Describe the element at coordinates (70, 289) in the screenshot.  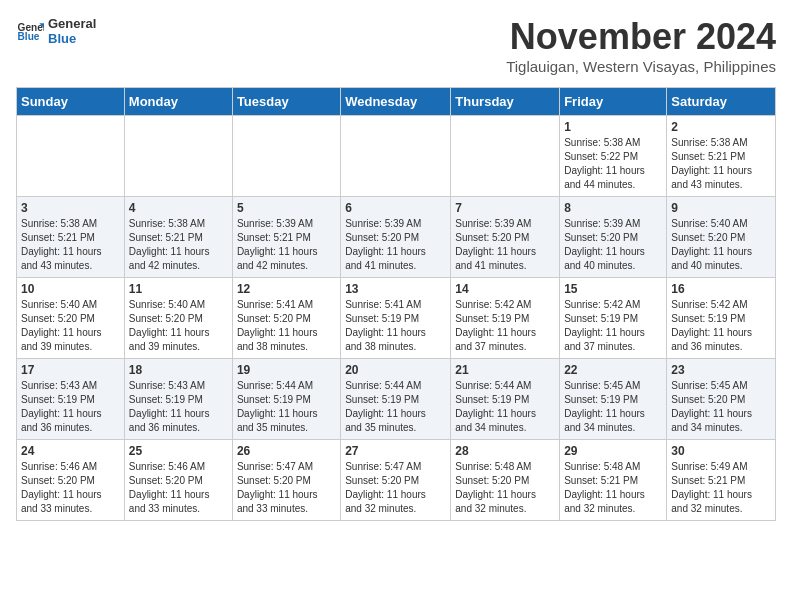
I see `day-number: 10` at that location.